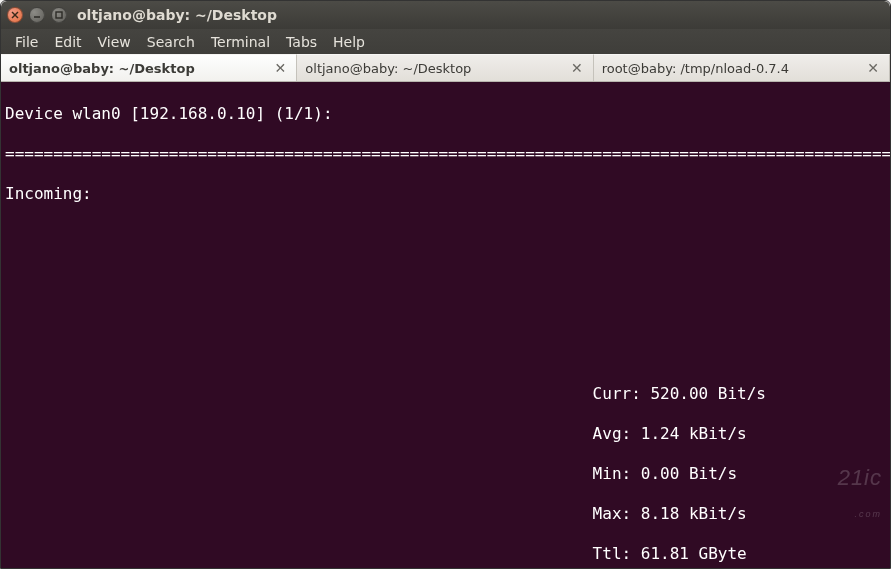  Describe the element at coordinates (37, 15) in the screenshot. I see `window-controls` at that location.